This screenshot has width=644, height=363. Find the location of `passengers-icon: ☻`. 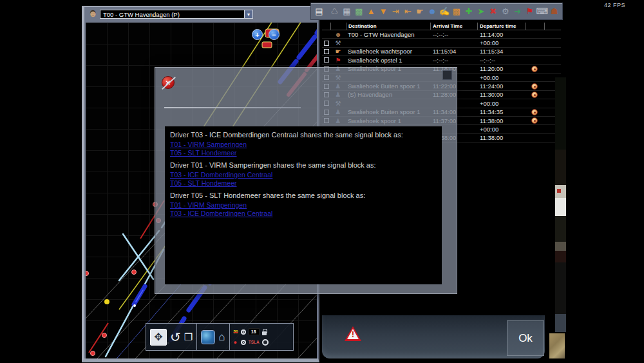

passengers-icon: ☻ is located at coordinates (433, 12).